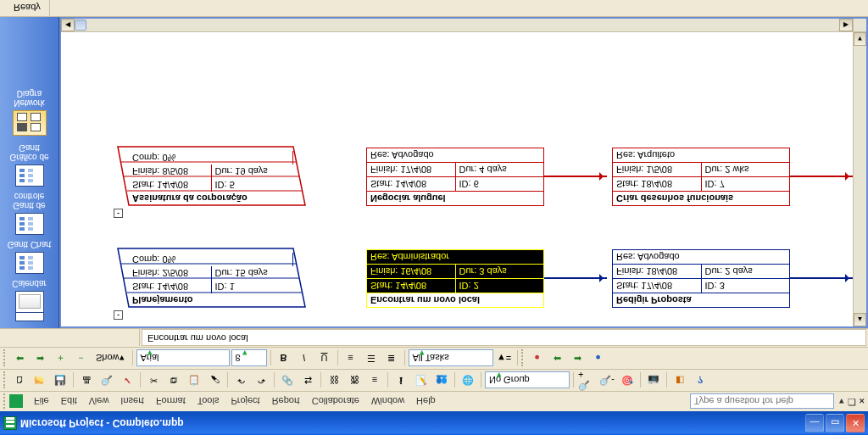 The image size is (868, 435). I want to click on view-item-calendar: Calendar, so click(30, 296).